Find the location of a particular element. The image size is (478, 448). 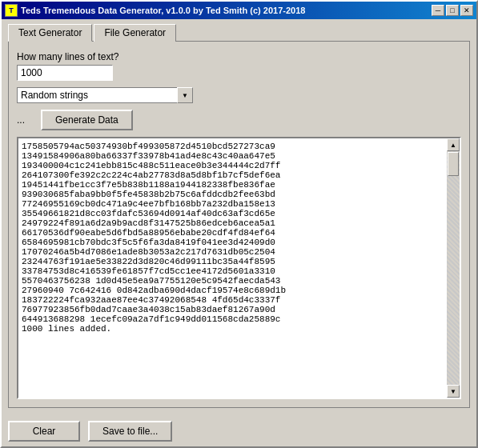

maximize-button: □ is located at coordinates (452, 10).